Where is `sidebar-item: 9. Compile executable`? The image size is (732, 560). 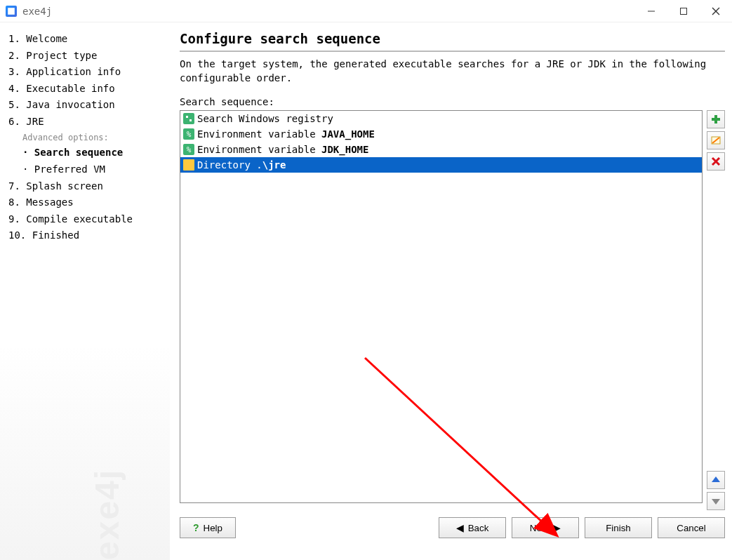
sidebar-item: 9. Compile executable is located at coordinates (86, 220).